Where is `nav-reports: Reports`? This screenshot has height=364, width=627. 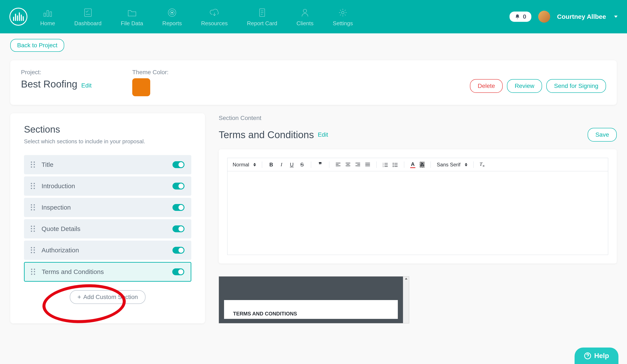
nav-reports: Reports is located at coordinates (172, 17).